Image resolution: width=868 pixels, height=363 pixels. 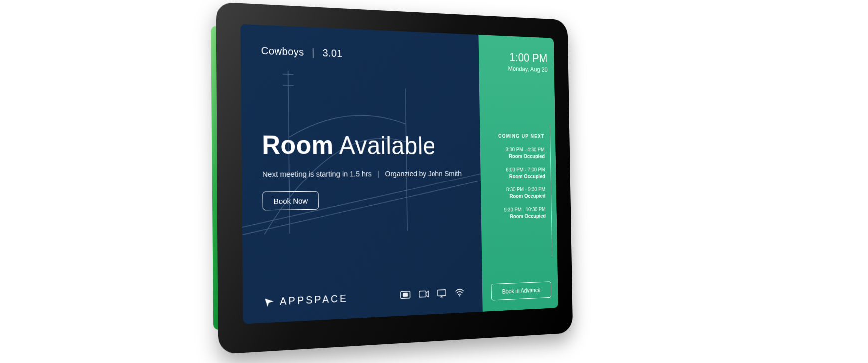 What do you see at coordinates (519, 136) in the screenshot?
I see `coming-up-next-header: COMING UP NEXT` at bounding box center [519, 136].